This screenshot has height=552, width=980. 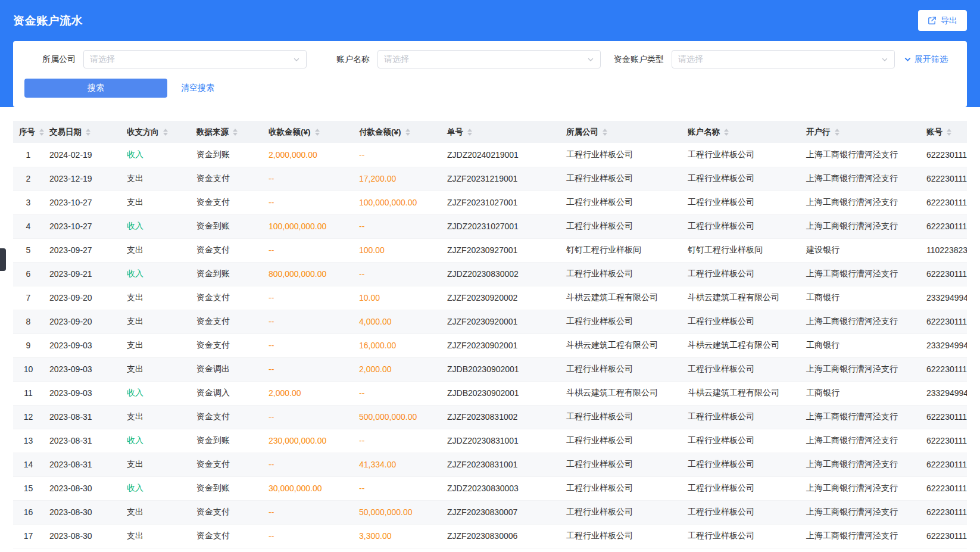 I want to click on column-header-index: 序号, so click(x=29, y=132).